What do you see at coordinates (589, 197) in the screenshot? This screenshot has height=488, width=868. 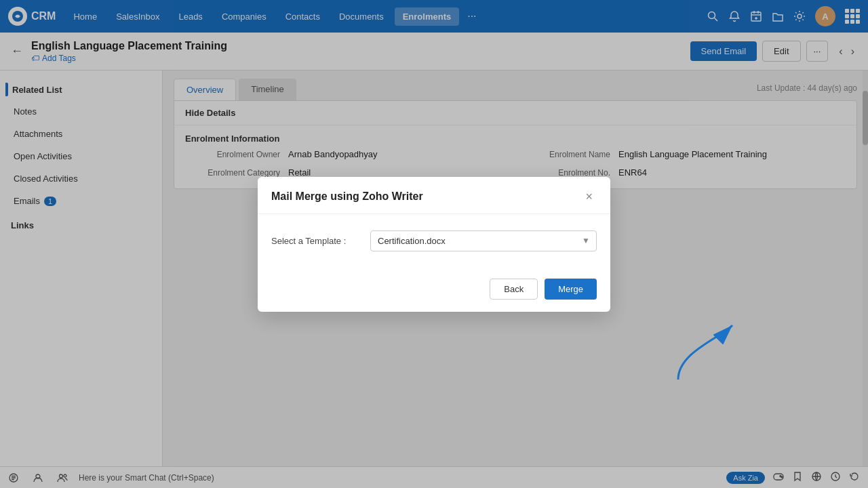 I see `modal-close-button: ×` at bounding box center [589, 197].